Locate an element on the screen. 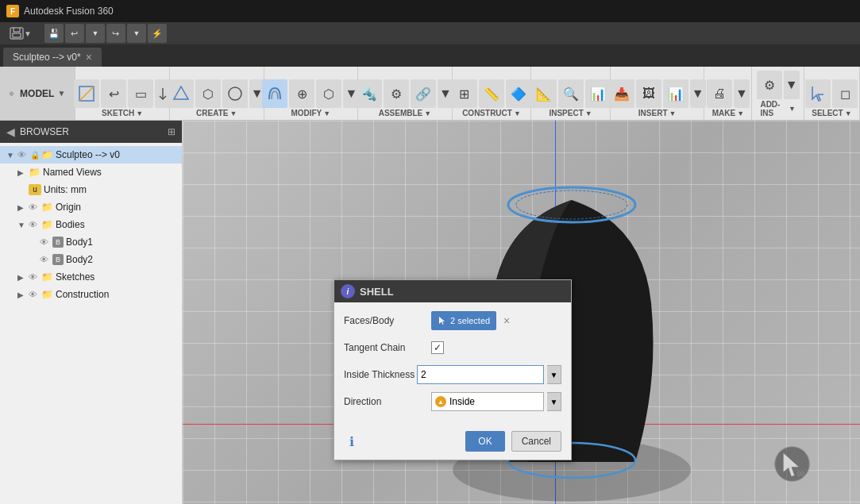  sketch-section: ↩ ▭ SKETCH ▼ is located at coordinates (122, 94).